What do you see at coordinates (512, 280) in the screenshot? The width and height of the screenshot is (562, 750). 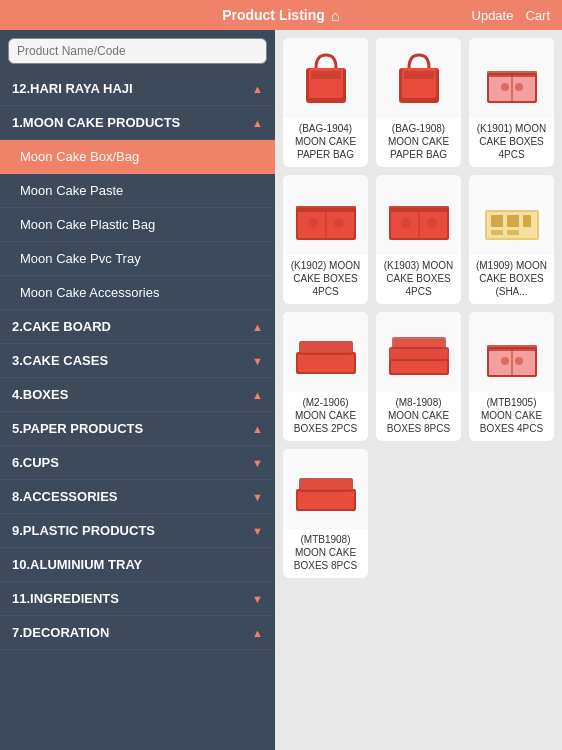 I see `product-name: (M1909) MOON CAKE BOXES (SHA...` at bounding box center [512, 280].